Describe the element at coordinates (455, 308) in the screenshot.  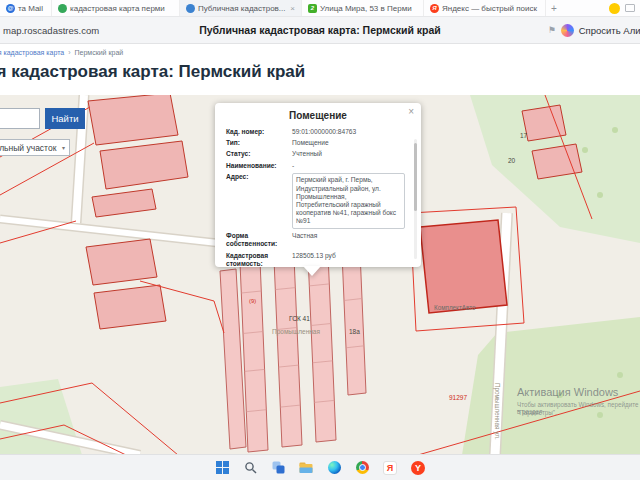
I see `map-label-komplekt-avto: КомплектАвто` at that location.